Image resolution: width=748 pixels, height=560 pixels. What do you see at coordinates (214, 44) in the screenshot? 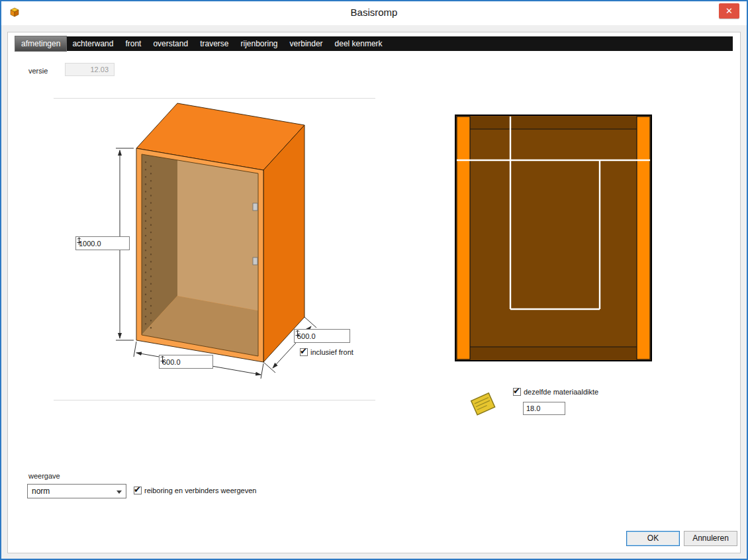
I see `tab-traverse: traverse` at bounding box center [214, 44].